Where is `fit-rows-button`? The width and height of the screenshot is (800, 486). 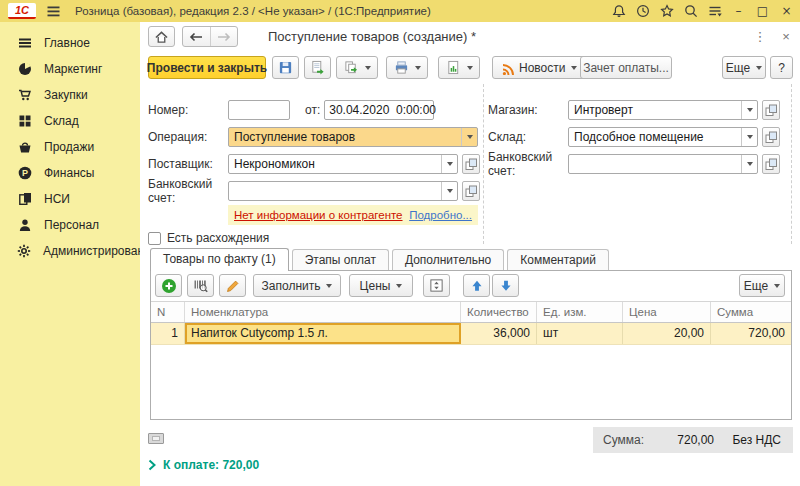 fit-rows-button is located at coordinates (436, 286).